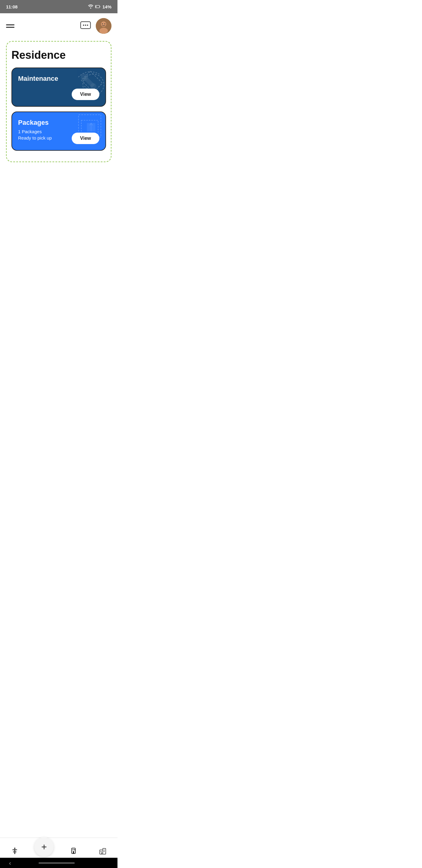 The width and height of the screenshot is (422, 868). Describe the element at coordinates (86, 26) in the screenshot. I see `chat-button` at that location.